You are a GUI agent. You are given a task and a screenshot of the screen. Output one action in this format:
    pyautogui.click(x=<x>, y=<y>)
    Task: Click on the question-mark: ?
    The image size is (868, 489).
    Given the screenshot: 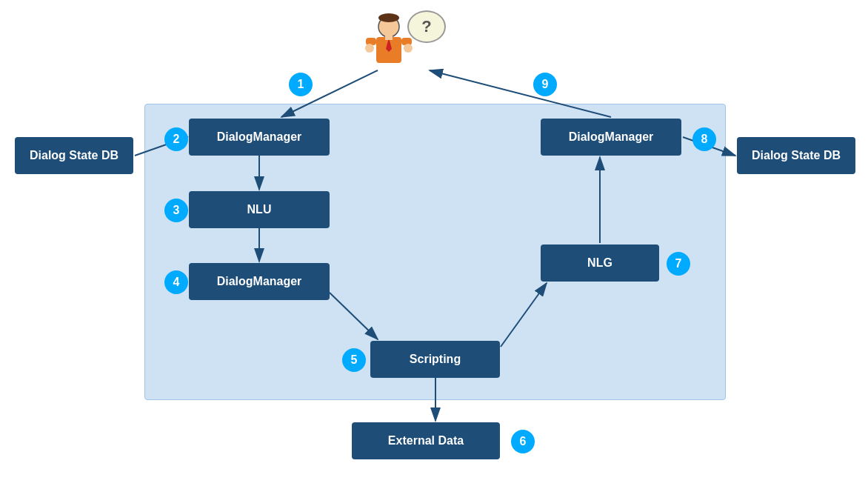 What is the action you would take?
    pyautogui.click(x=427, y=27)
    